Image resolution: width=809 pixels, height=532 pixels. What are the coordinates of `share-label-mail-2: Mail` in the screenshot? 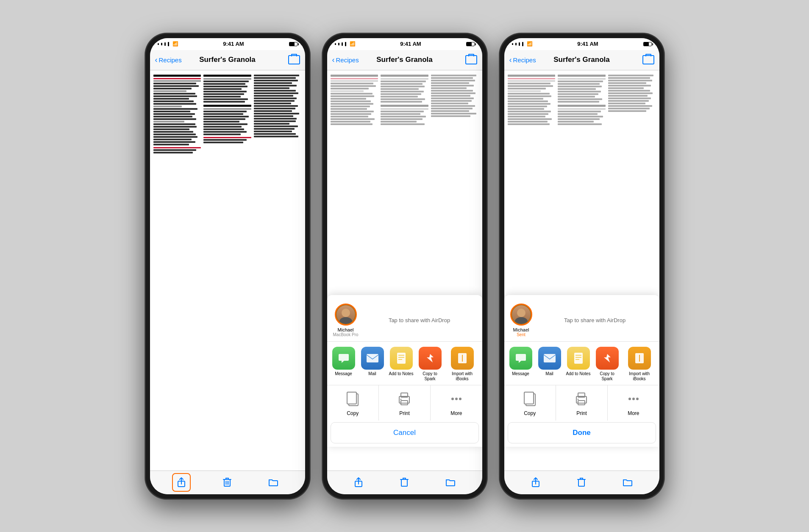 It's located at (372, 374).